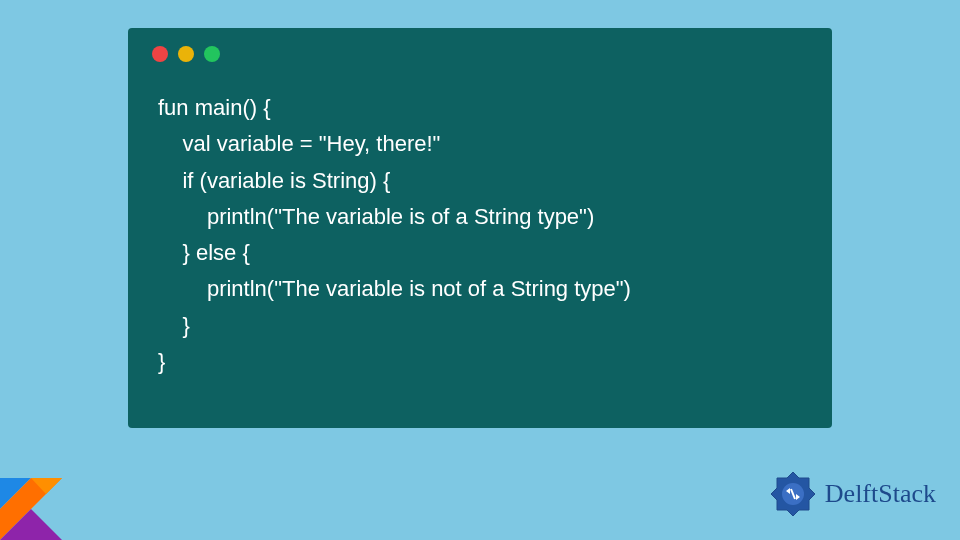 This screenshot has width=960, height=540. I want to click on minimize-dot-icon, so click(186, 54).